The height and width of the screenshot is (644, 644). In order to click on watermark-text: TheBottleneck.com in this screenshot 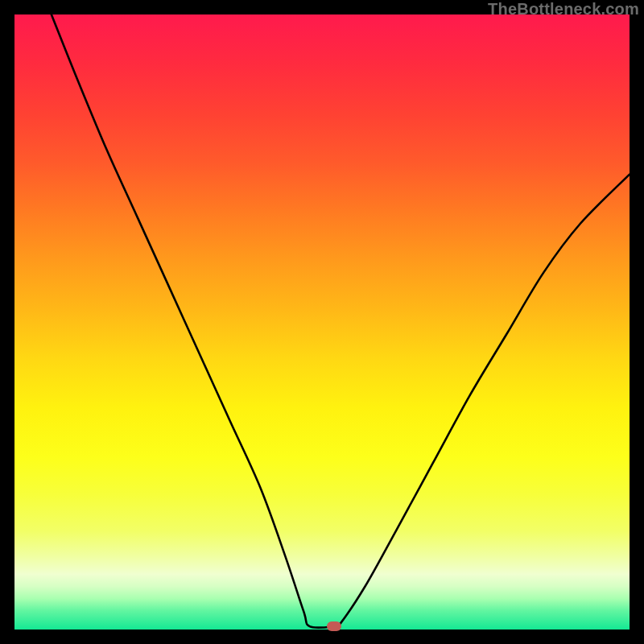, I will do `click(564, 10)`.